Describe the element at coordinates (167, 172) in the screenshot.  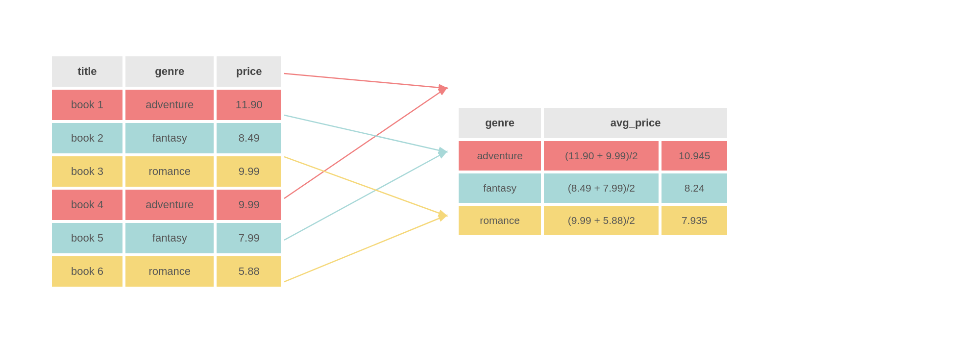
I see `left-table-row: book 3 romance 9.99` at that location.